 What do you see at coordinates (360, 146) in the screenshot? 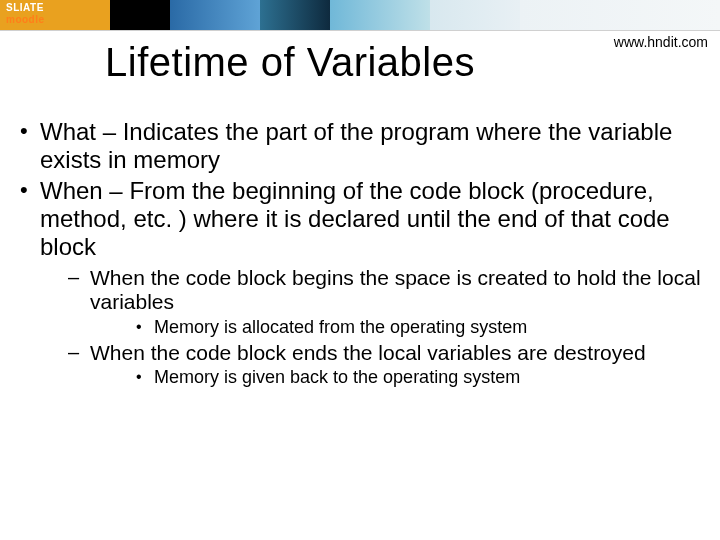
I see `bullet-item: What – Indicates the part of the program…` at bounding box center [360, 146].